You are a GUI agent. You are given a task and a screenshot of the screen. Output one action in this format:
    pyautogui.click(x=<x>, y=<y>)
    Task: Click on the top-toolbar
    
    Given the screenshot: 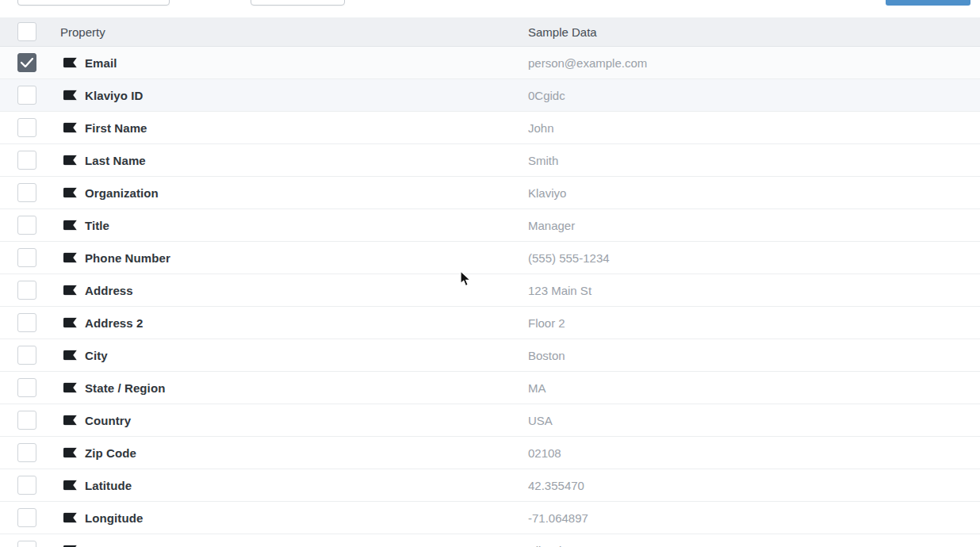 What is the action you would take?
    pyautogui.click(x=490, y=9)
    